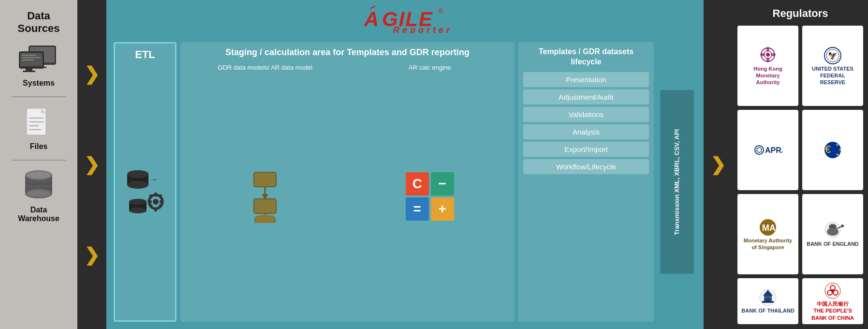  I want to click on data-sources-panel: DataSources Systems, so click(39, 164).